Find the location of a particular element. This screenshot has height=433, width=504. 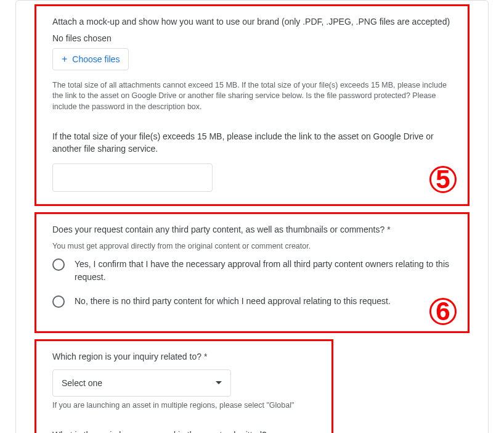

chevron-down-icon is located at coordinates (219, 382).